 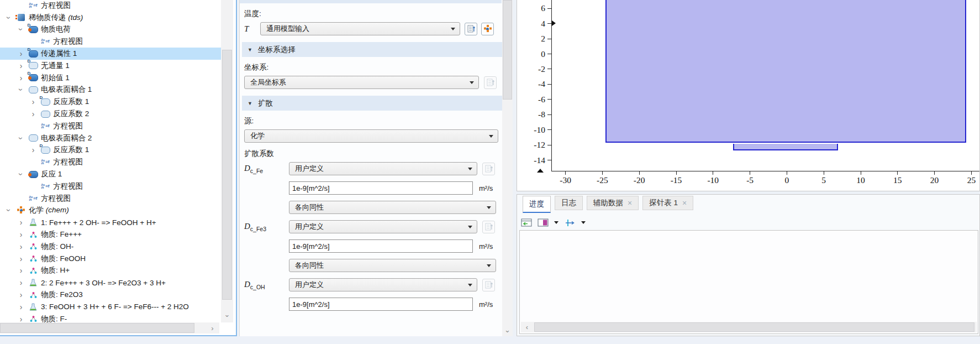 What do you see at coordinates (56, 210) in the screenshot?
I see `tree-item-tag: (chem)` at bounding box center [56, 210].